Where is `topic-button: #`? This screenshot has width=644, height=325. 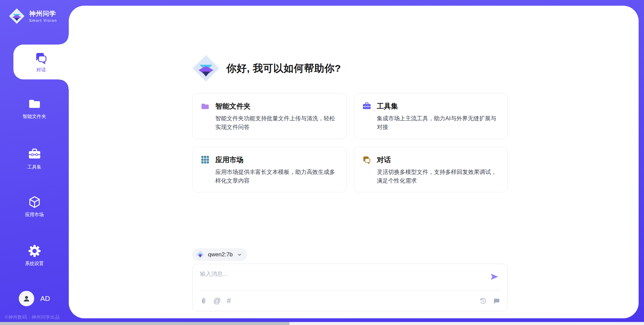
topic-button: # is located at coordinates (229, 301).